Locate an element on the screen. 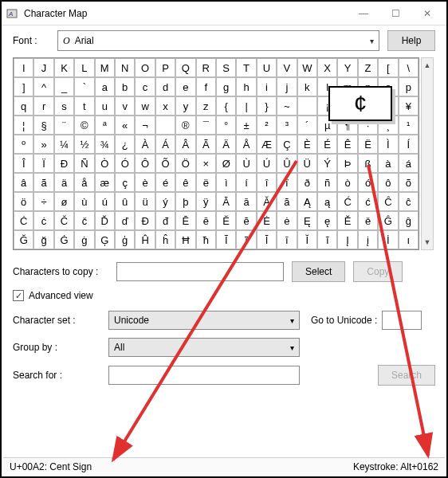 Image resolution: width=448 pixels, height=478 pixels. character-cell: I is located at coordinates (24, 68).